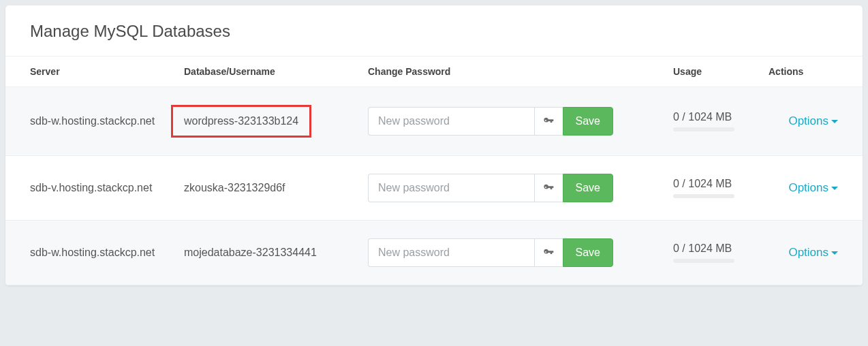 Image resolution: width=868 pixels, height=346 pixels. What do you see at coordinates (268, 121) in the screenshot?
I see `database-cell: wordpress-323133b124` at bounding box center [268, 121].